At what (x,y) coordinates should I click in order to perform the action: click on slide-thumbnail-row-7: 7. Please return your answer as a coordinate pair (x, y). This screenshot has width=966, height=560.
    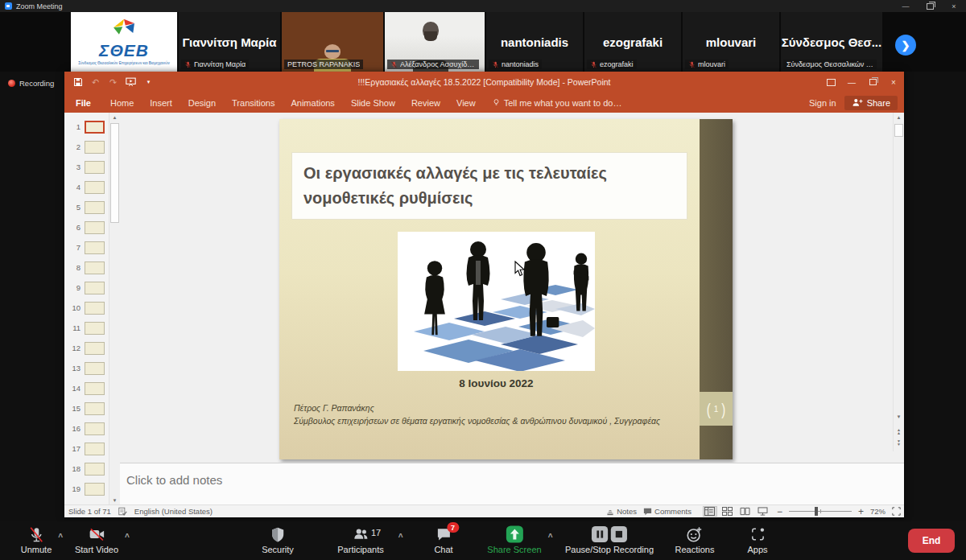
    Looking at the image, I should click on (87, 248).